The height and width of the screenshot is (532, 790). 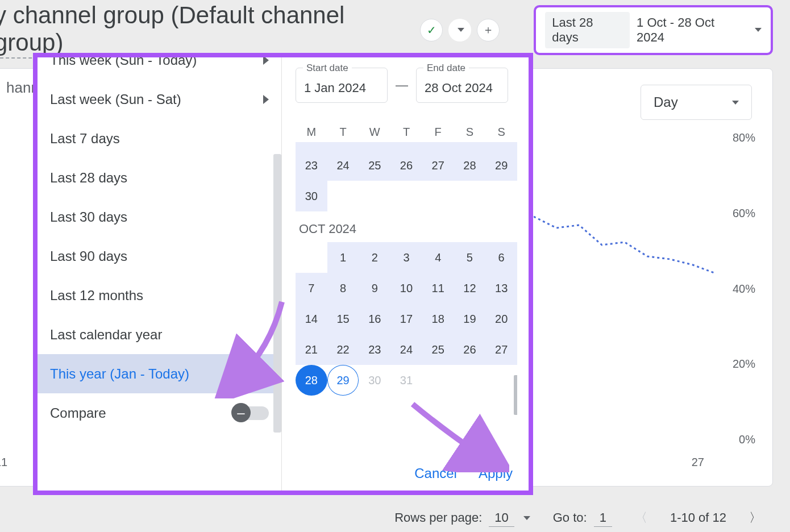 I want to click on header-controls: ✓ ＋ Last 28 days 1 Oct - 28 Oct 2024, so click(x=597, y=30).